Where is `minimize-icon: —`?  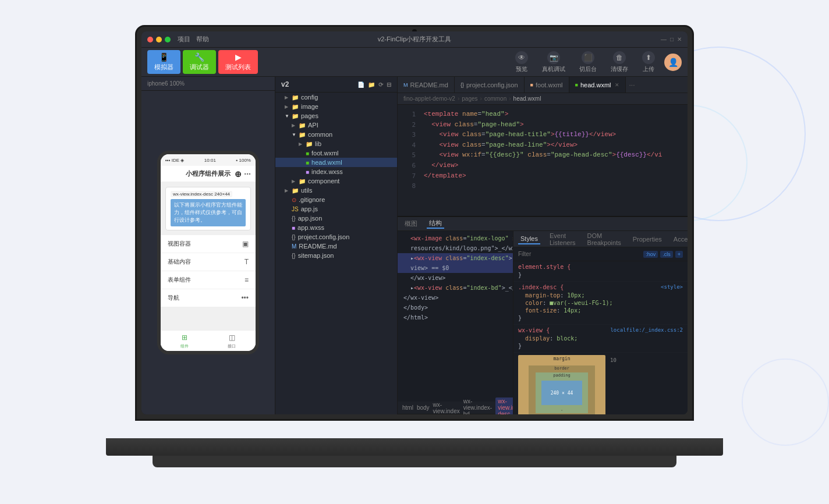 minimize-icon: — is located at coordinates (664, 40).